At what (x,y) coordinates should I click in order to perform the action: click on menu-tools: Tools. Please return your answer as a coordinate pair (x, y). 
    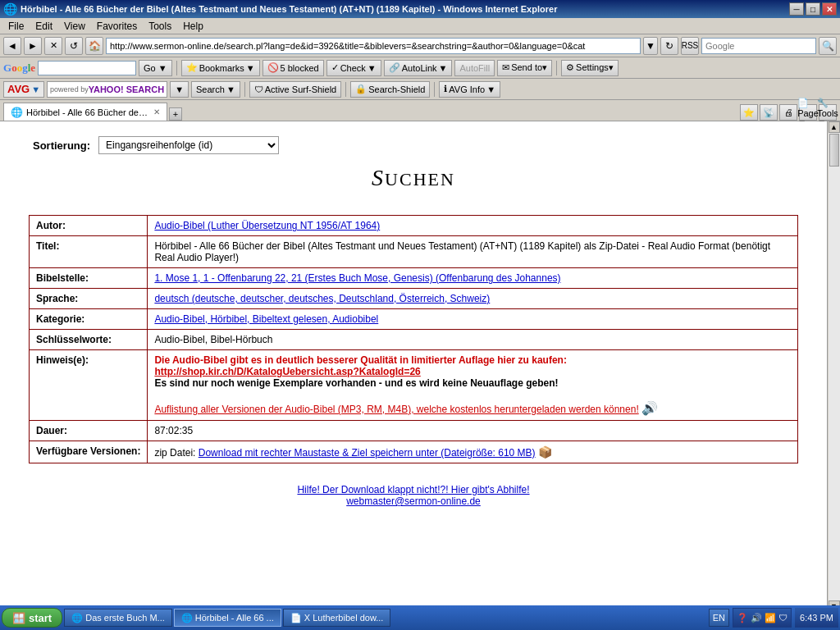
    Looking at the image, I should click on (160, 26).